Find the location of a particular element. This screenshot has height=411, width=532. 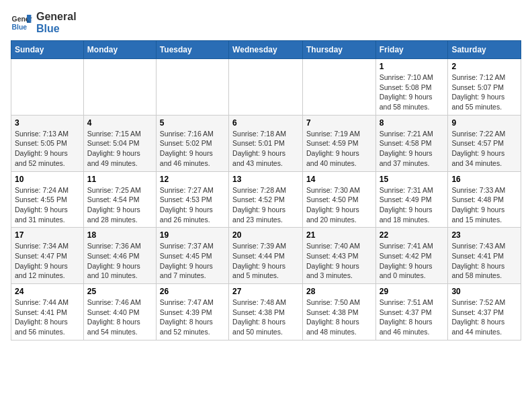

calendar-cell: 23Sunrise: 7:43 AM Sunset: 4:41 PM Dayli… is located at coordinates (485, 256).